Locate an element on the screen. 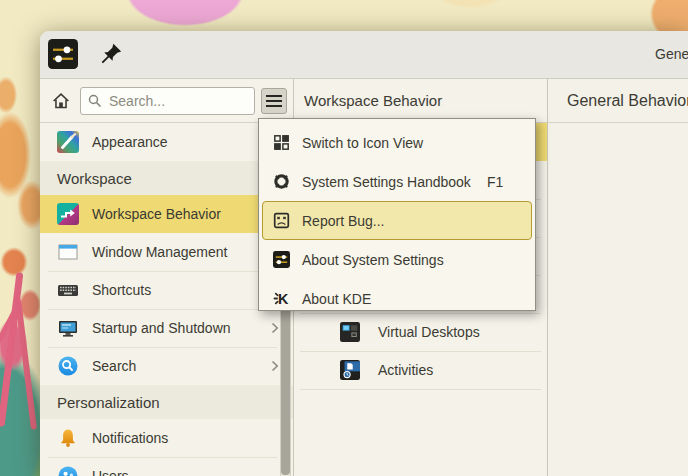 This screenshot has height=476, width=688. window-title: General Behavior — System Settings is located at coordinates (672, 54).